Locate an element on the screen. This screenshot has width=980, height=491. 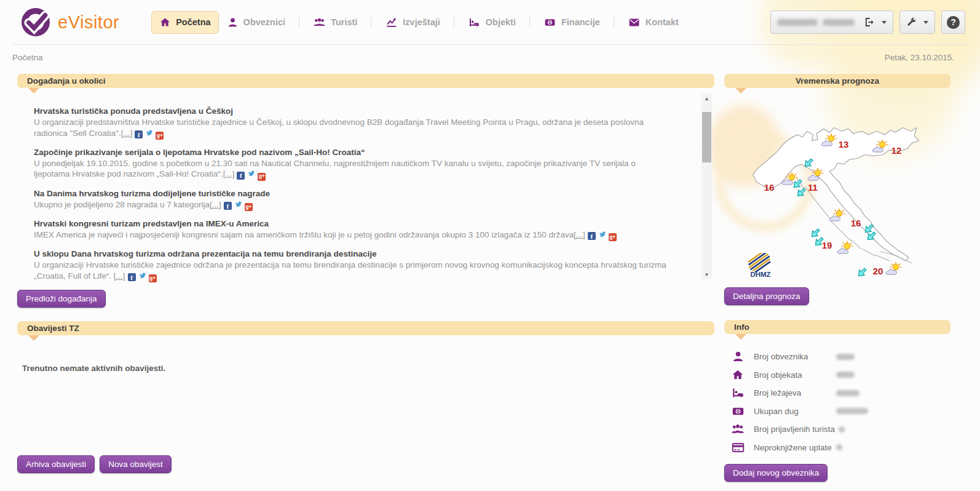
info-panel-header: Info is located at coordinates (837, 327).